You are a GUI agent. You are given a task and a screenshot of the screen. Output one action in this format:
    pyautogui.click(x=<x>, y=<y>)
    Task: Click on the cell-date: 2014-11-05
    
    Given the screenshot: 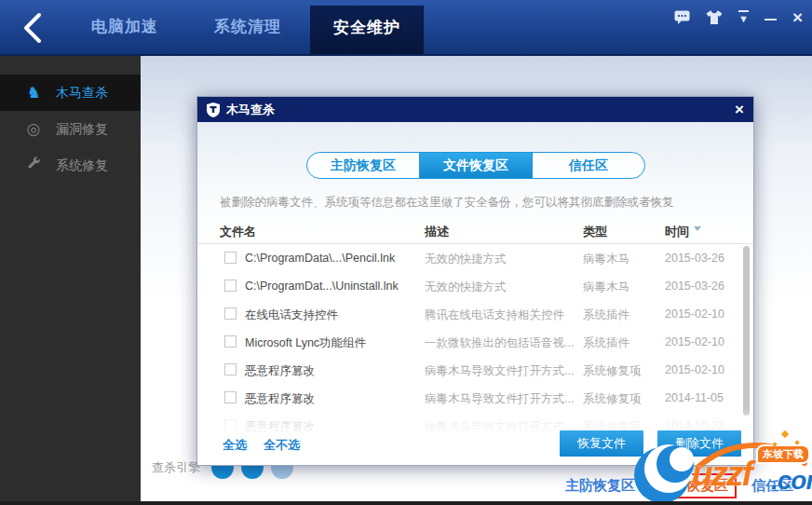 What is the action you would take?
    pyautogui.click(x=695, y=398)
    